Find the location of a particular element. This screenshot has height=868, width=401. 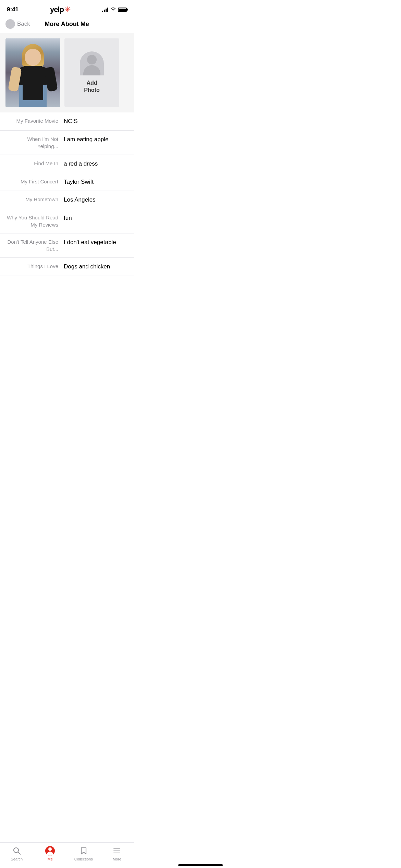

profile-photo is located at coordinates (33, 73).